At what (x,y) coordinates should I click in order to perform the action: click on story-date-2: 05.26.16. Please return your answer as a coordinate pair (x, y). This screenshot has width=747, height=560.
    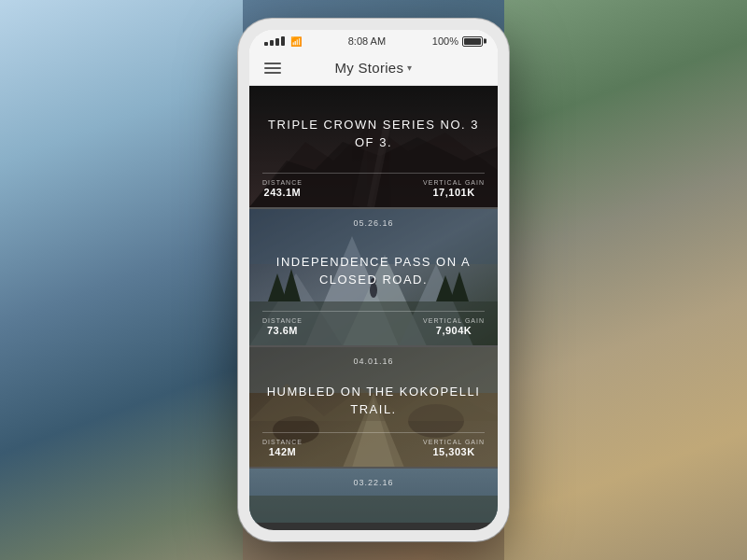
    Looking at the image, I should click on (374, 223).